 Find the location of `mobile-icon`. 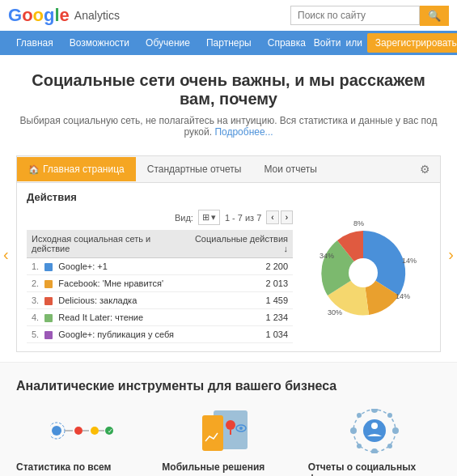

mobile-icon is located at coordinates (228, 431).